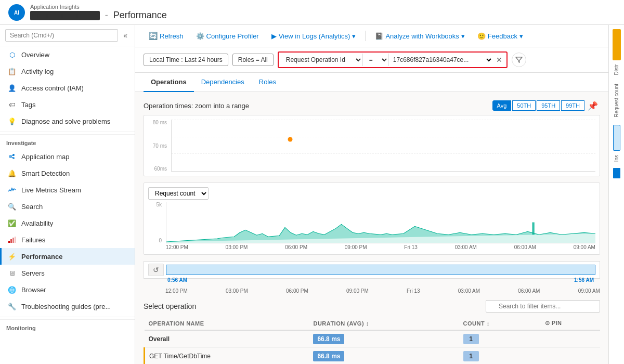 The width and height of the screenshot is (624, 364). Describe the element at coordinates (543, 306) in the screenshot. I see `filter-search-wrap: 🔍` at that location.